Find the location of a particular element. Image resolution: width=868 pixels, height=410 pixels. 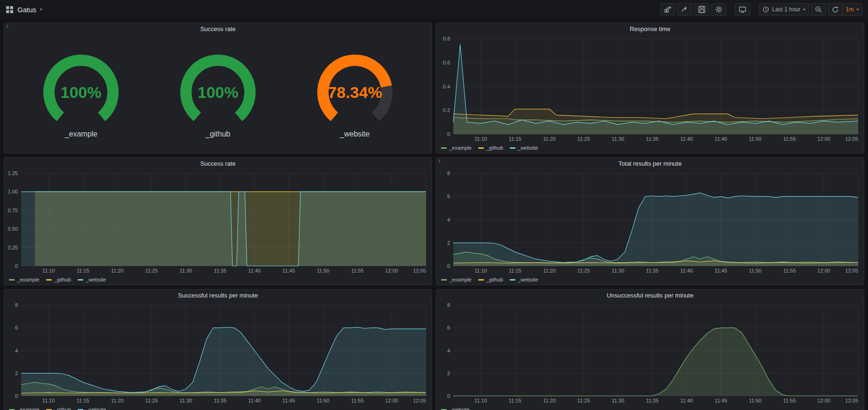

panel-title: Response time is located at coordinates (650, 29).